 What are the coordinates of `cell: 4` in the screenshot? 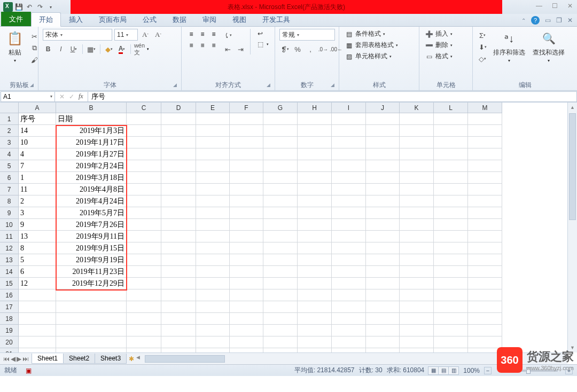 It's located at (37, 154).